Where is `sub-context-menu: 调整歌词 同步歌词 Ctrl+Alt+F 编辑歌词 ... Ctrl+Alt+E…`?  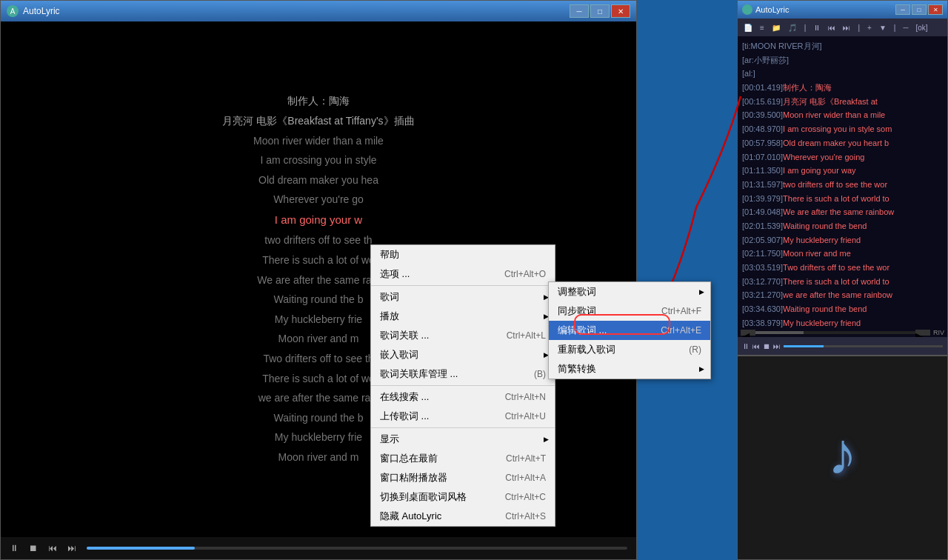 sub-context-menu: 调整歌词 同步歌词 Ctrl+Alt+F 编辑歌词 ... Ctrl+Alt+E… is located at coordinates (630, 330).